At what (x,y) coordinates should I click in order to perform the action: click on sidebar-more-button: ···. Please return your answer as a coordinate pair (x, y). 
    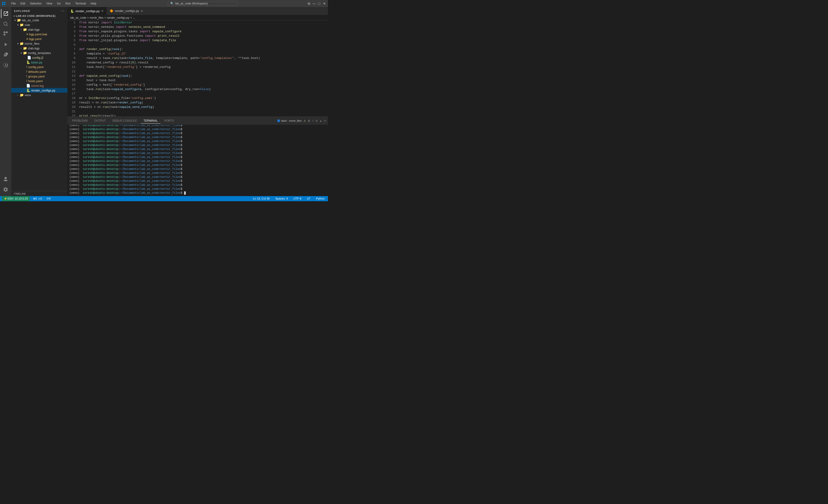
    Looking at the image, I should click on (63, 11).